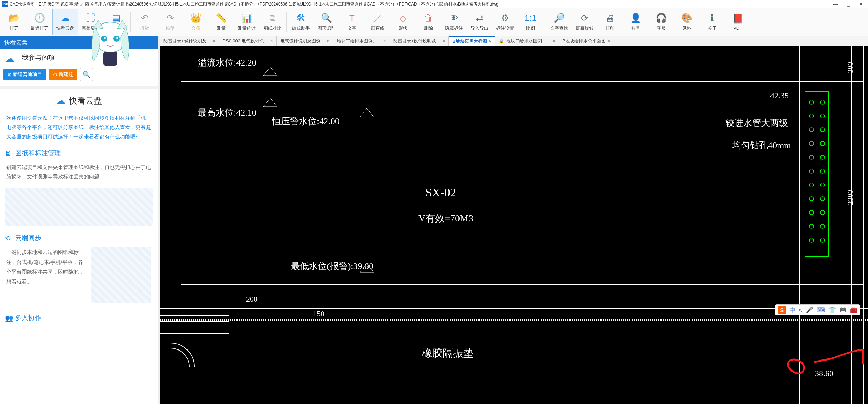  Describe the element at coordinates (362, 41) in the screenshot. I see `document-tab: 地块二给排水图例、…×` at that location.